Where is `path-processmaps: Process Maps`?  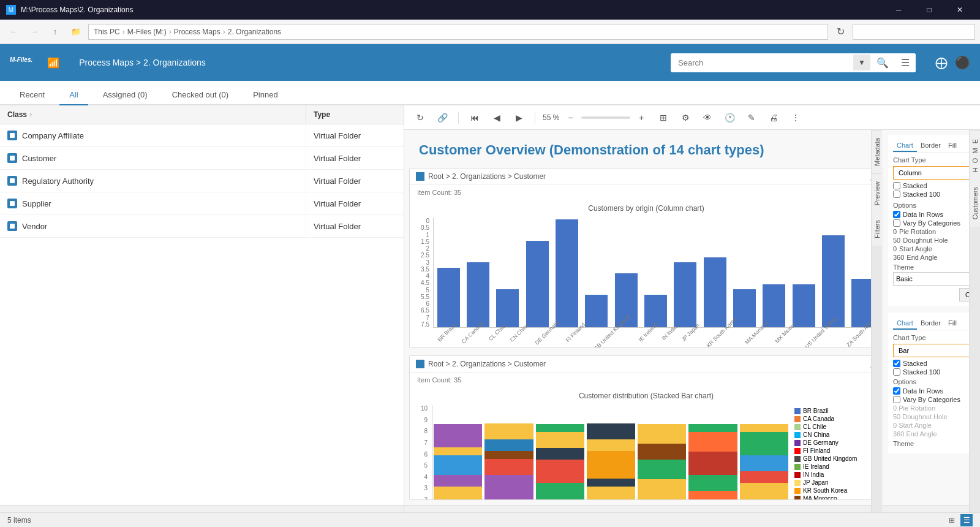
path-processmaps: Process Maps is located at coordinates (197, 32).